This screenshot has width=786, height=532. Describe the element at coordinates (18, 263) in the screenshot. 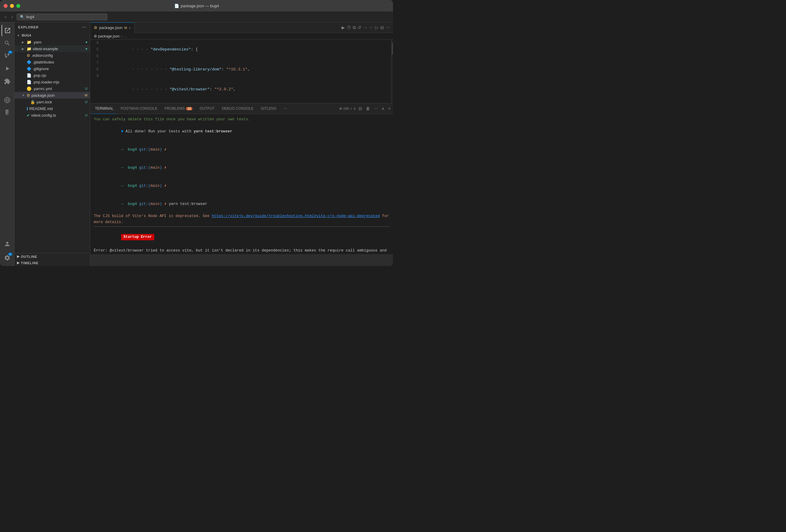

I see `timeline-chevron: ▶` at that location.